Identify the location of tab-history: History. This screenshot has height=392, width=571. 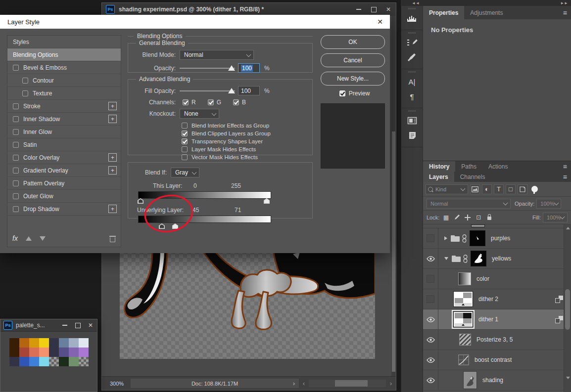
(439, 166).